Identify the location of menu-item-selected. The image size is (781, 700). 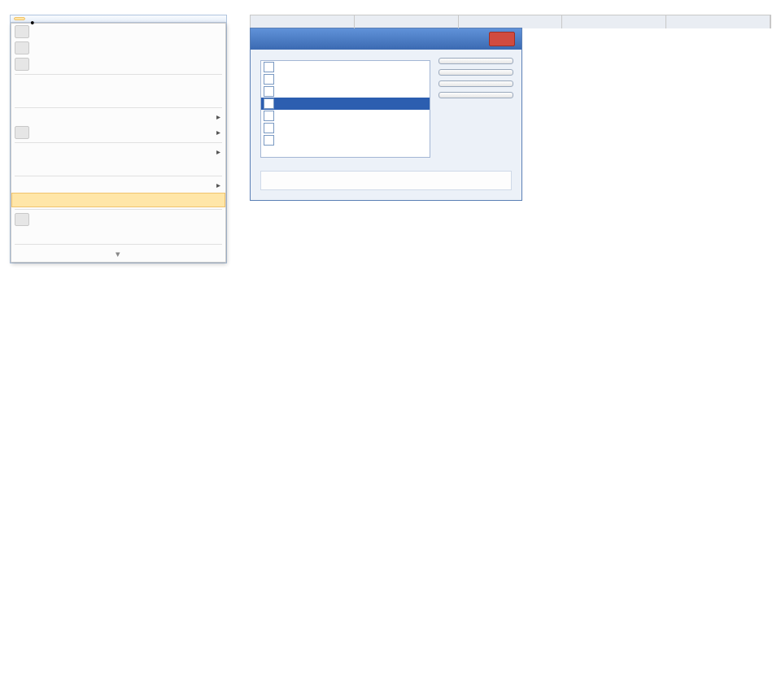
(119, 200).